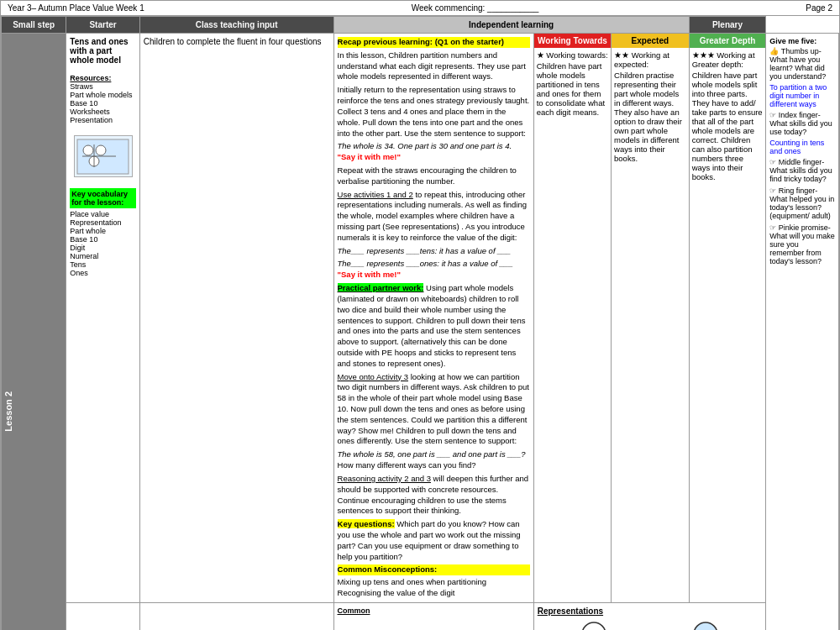 The image size is (840, 630). I want to click on thumbnail-image, so click(103, 156).